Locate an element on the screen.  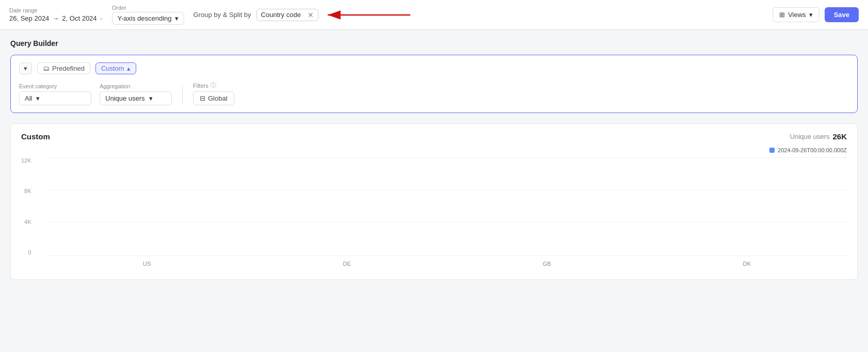
date-start: 26, Sep 2024 is located at coordinates (29, 19).